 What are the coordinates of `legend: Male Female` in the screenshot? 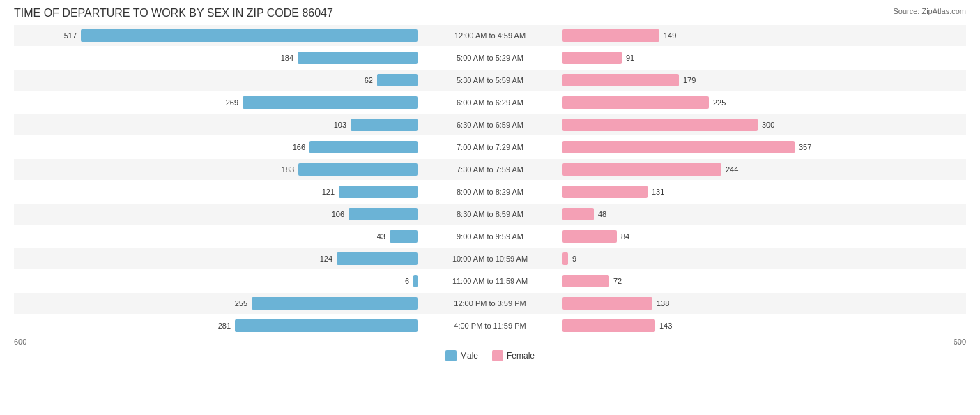 It's located at (490, 356).